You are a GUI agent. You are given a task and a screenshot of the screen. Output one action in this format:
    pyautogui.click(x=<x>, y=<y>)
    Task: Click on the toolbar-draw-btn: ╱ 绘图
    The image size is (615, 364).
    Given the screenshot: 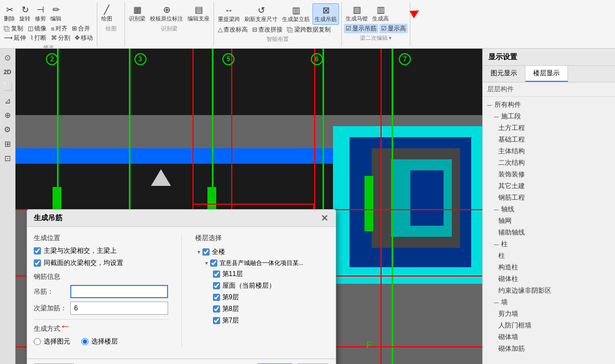 What is the action you would take?
    pyautogui.click(x=107, y=13)
    